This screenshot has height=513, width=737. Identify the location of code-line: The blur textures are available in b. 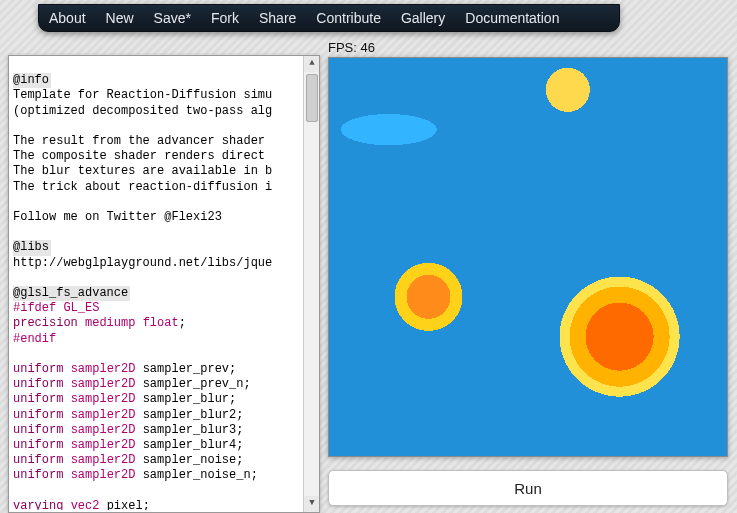
(142, 171).